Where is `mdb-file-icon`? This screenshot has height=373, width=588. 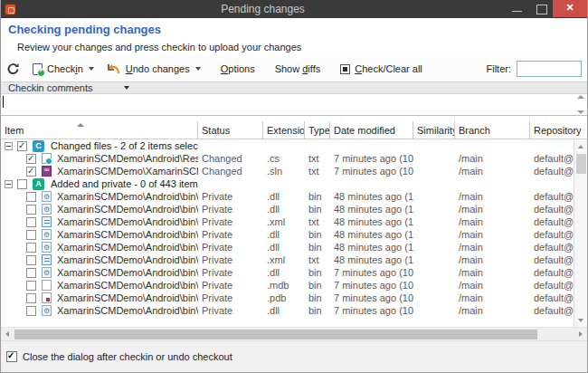
mdb-file-icon is located at coordinates (47, 285).